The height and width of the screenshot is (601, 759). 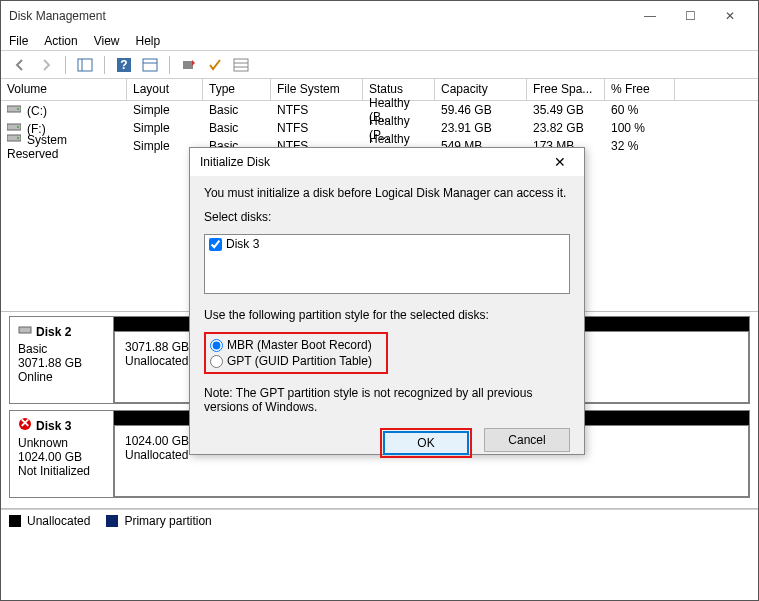 I want to click on minimize-button: —, so click(x=650, y=16).